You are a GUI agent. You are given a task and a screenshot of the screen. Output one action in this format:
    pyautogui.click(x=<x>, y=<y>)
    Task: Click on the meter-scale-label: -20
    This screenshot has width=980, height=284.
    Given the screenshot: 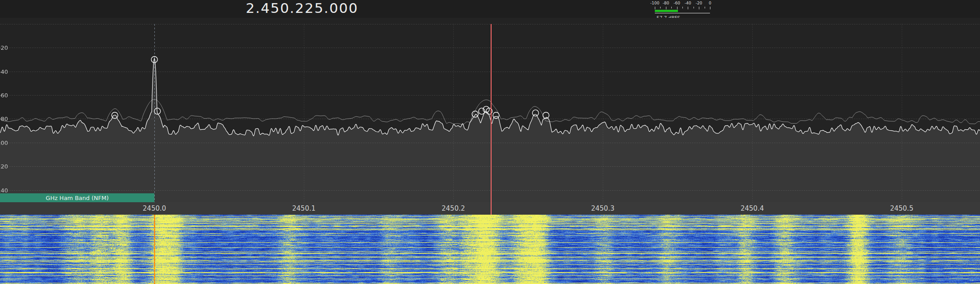 What is the action you would take?
    pyautogui.click(x=699, y=3)
    